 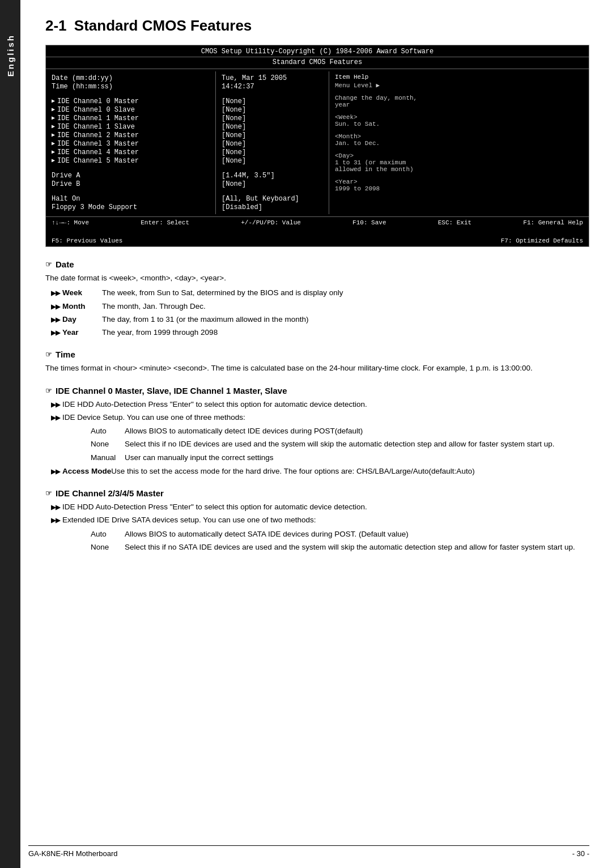 I want to click on footer-right: - 30 -, so click(x=581, y=853).